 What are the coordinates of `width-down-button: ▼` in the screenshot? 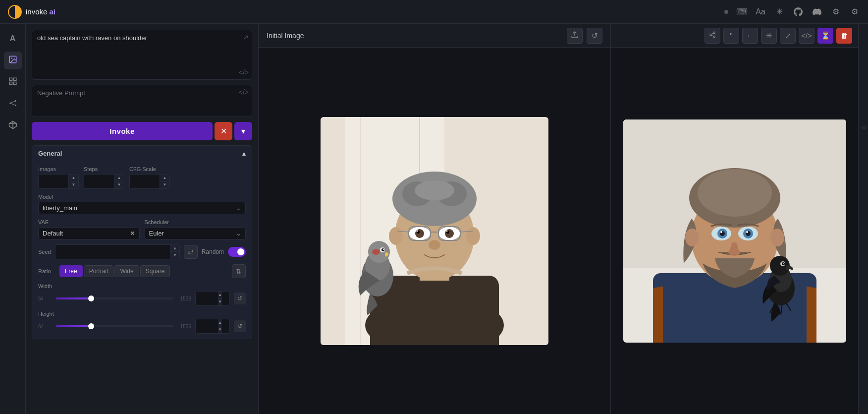 It's located at (220, 302).